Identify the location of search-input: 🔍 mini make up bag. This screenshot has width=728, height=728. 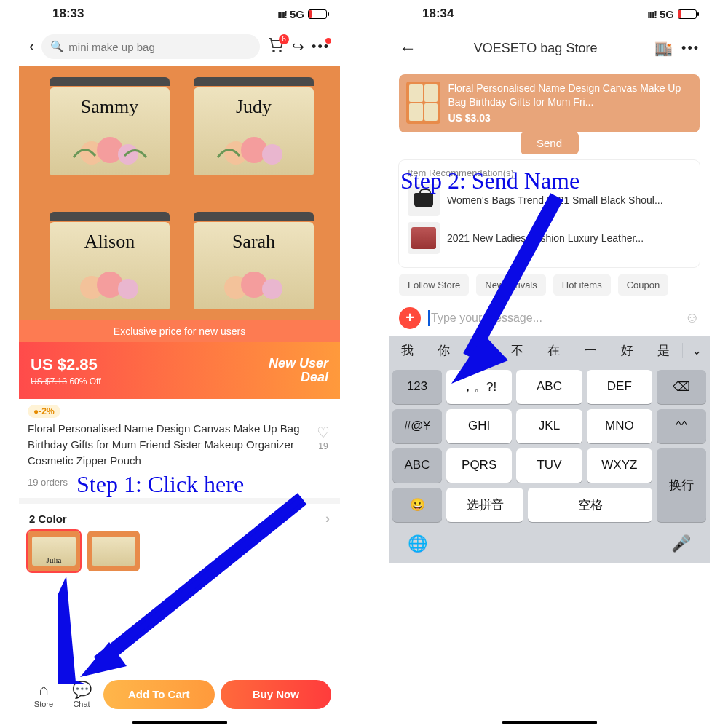
(151, 47).